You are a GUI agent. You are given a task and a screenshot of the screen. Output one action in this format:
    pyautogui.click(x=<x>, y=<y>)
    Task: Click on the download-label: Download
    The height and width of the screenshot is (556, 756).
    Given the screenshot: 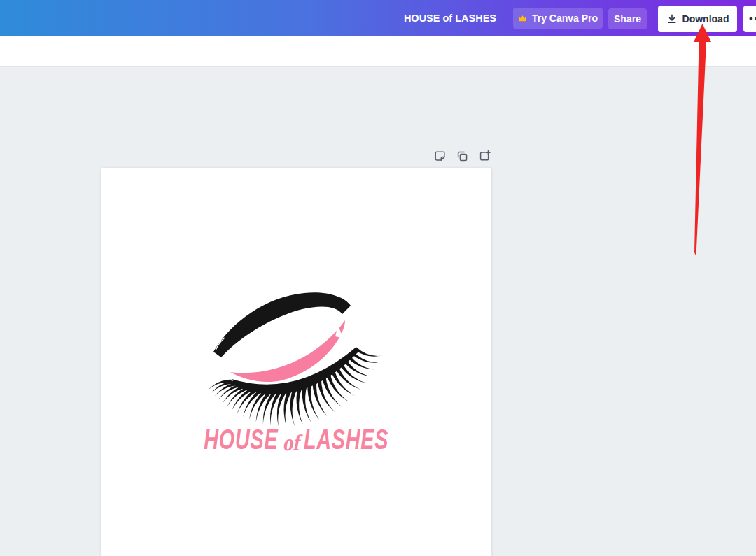 What is the action you would take?
    pyautogui.click(x=706, y=19)
    